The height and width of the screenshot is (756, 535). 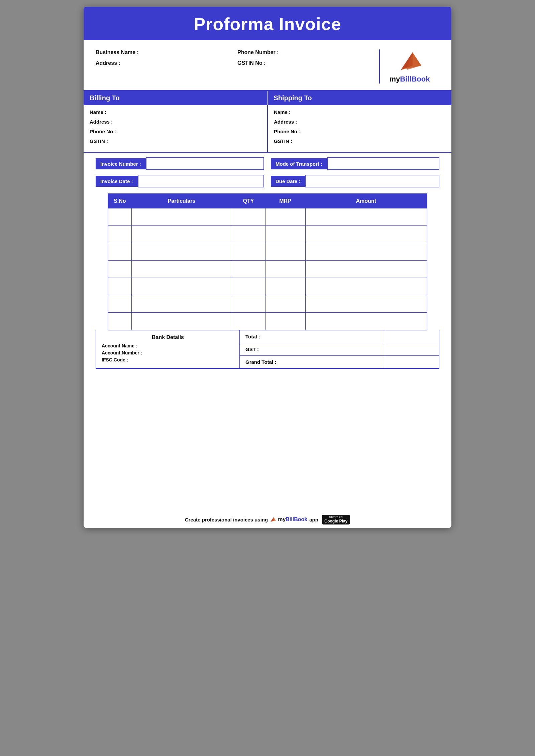 I want to click on invoice-number-label: Invoice Number :, so click(x=121, y=164).